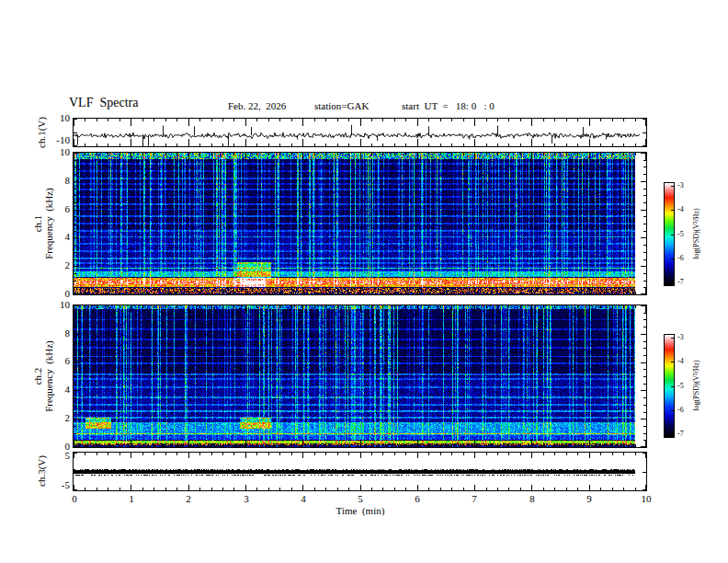 This screenshot has height=563, width=728. Describe the element at coordinates (669, 234) in the screenshot. I see `colorbar1` at that location.